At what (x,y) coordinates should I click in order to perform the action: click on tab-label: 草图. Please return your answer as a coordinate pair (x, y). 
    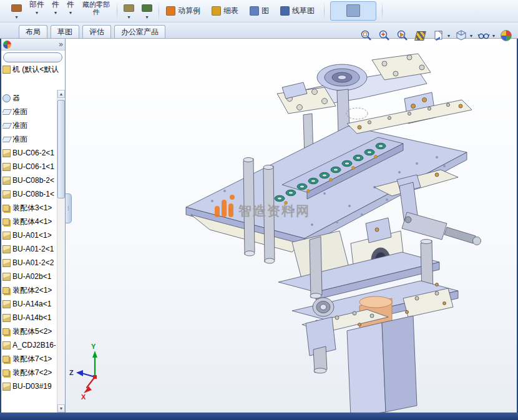
    Looking at the image, I should click on (65, 32).